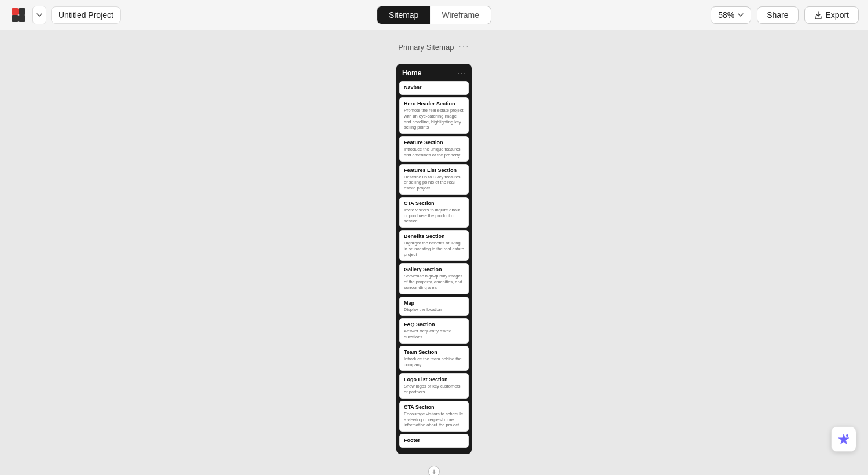 This screenshot has height=475, width=868. I want to click on section-item: CTA SectionInvite visitors to inquire ab…, so click(434, 212).